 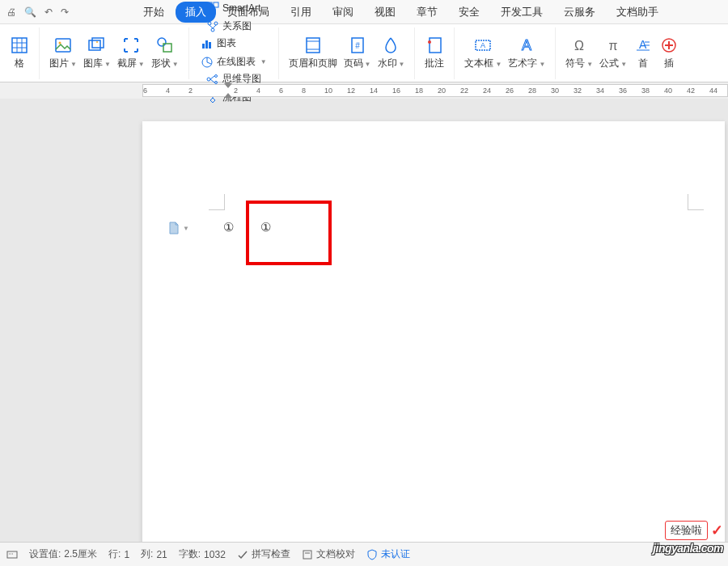 I want to click on checkmark-icon: ✓, so click(x=717, y=530).